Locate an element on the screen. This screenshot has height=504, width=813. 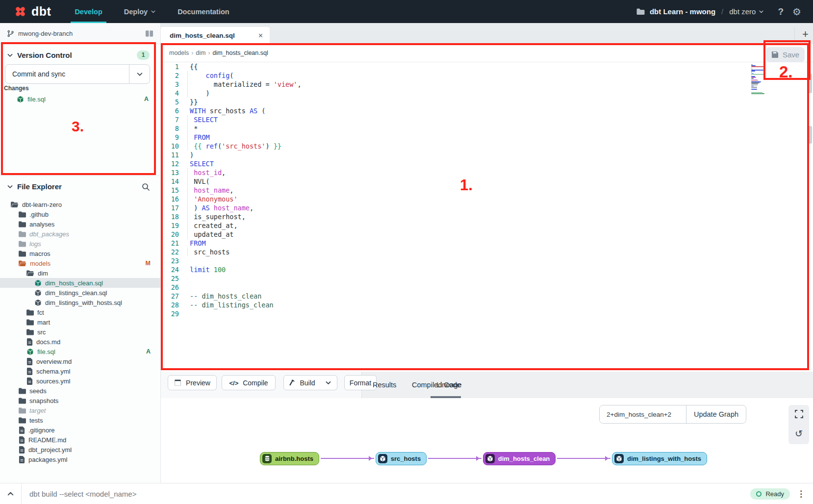
breadcrumb-dim: dim is located at coordinates (201, 53).